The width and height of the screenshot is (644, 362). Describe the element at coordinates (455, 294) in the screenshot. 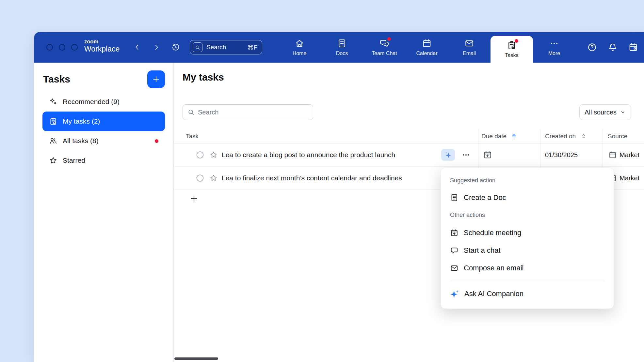

I see `ai-companion-icon` at that location.